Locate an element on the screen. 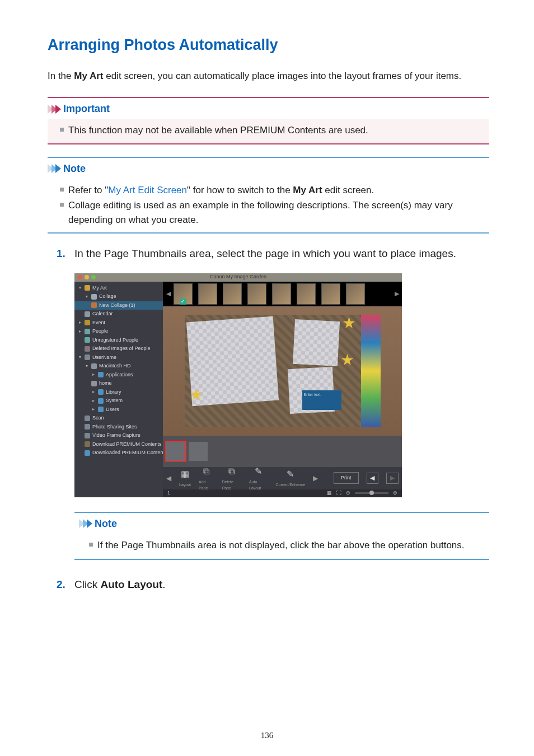  intro-text-before: In the is located at coordinates (60, 76).